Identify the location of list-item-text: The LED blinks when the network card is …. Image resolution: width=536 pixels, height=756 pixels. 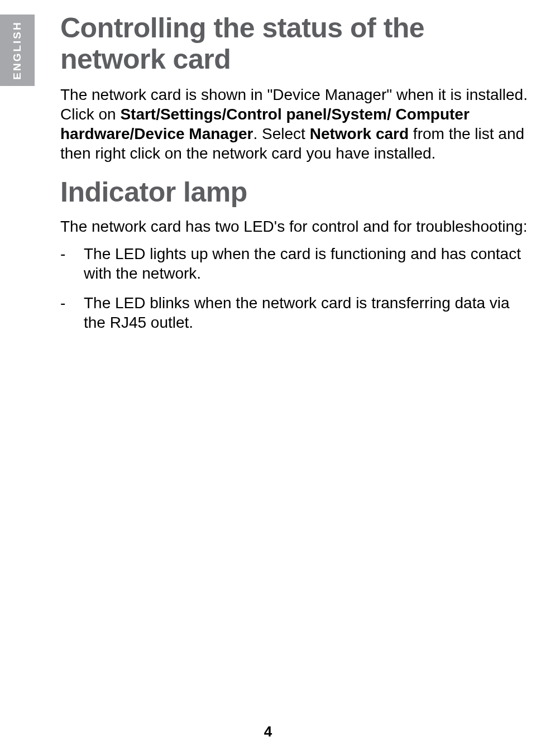
(310, 313).